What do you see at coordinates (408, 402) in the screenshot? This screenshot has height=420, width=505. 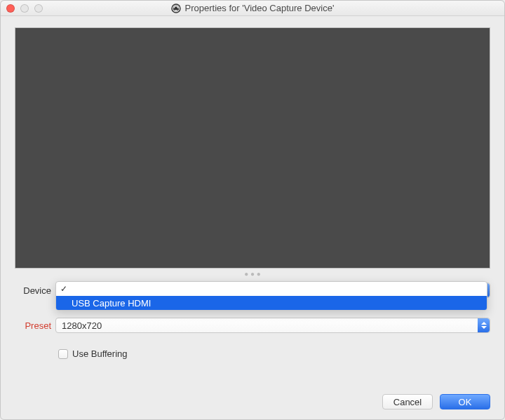 I see `cancel-button: Cancel` at bounding box center [408, 402].